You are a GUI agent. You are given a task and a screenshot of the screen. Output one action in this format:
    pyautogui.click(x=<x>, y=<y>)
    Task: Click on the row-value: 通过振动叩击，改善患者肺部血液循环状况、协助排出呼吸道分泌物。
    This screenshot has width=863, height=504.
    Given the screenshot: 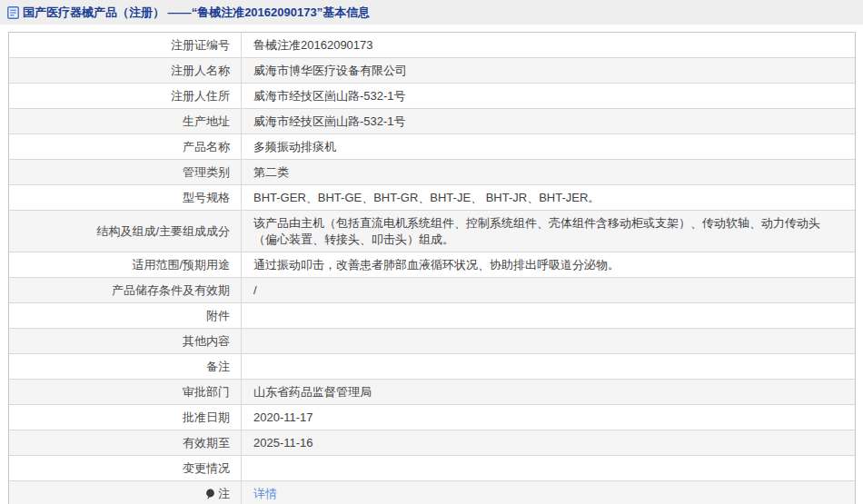 What is the action you would take?
    pyautogui.click(x=549, y=265)
    